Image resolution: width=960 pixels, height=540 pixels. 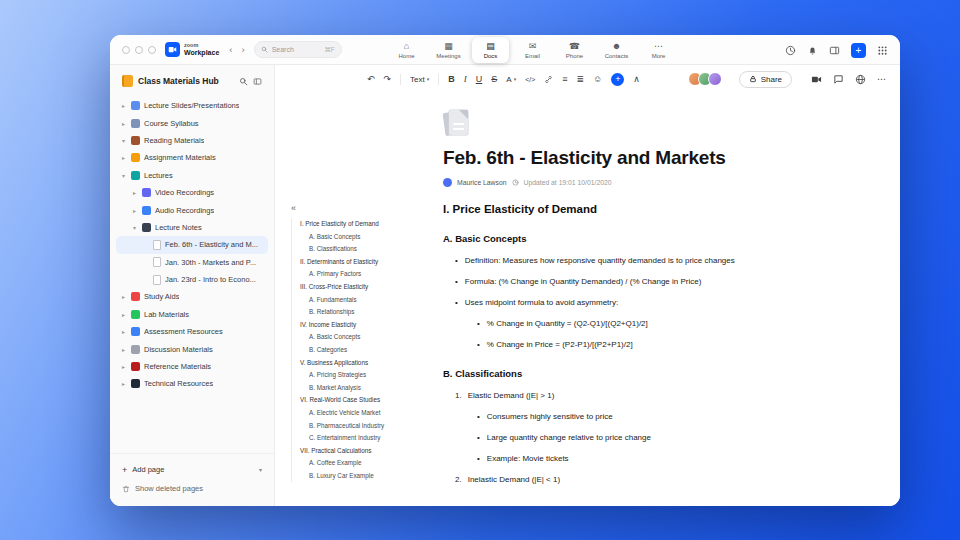 I want to click on outline-item: V. Business Applications, so click(x=354, y=364).